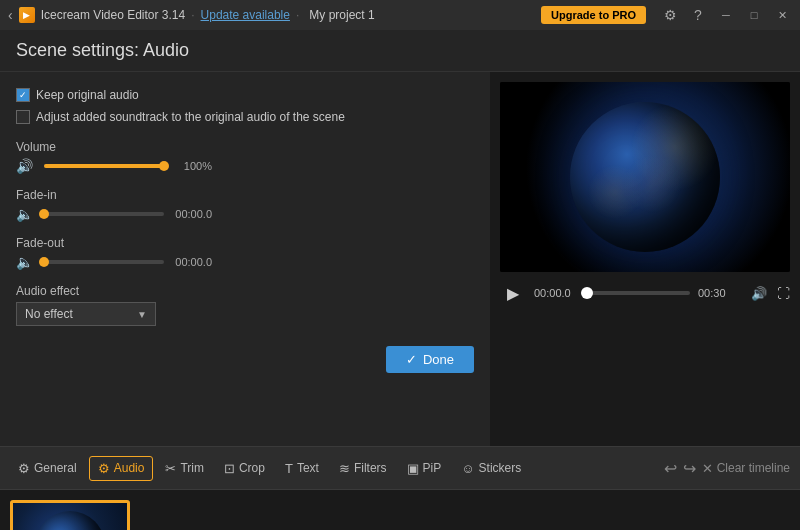 The width and height of the screenshot is (800, 530). I want to click on clear-timeline-label: Clear timeline, so click(754, 468).